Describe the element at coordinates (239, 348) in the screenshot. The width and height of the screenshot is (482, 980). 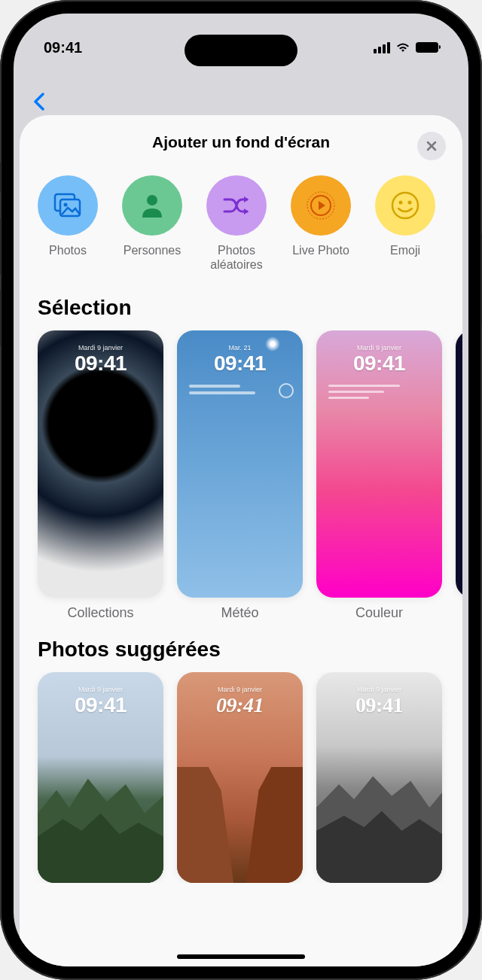
I see `preview-date: Mar. 21` at that location.